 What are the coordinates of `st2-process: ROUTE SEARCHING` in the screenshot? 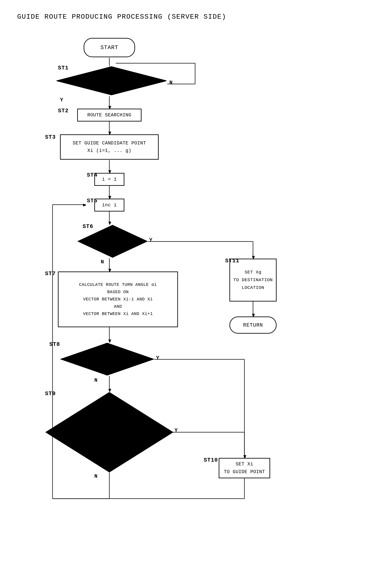 It's located at (109, 115).